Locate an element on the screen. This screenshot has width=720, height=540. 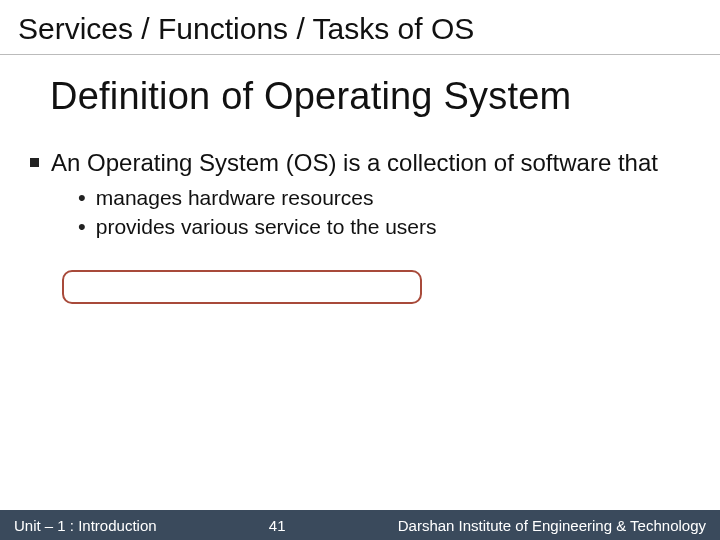
square-bullet-icon is located at coordinates (34, 162).